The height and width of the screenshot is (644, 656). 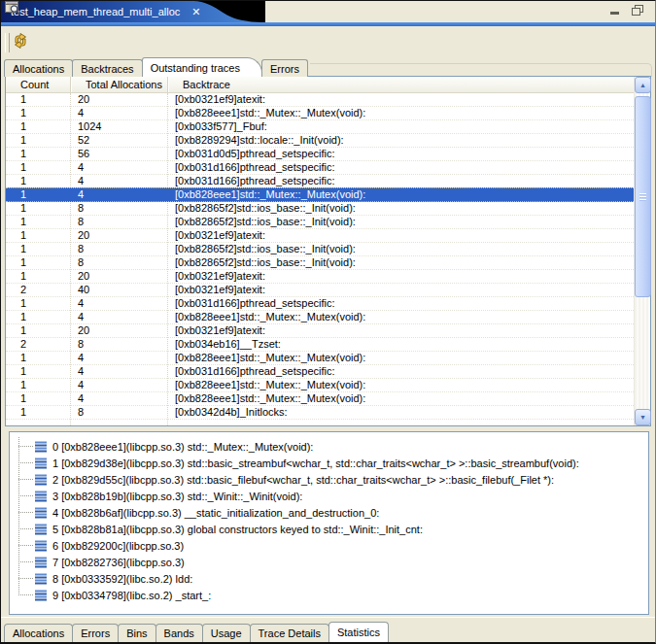 I want to click on toolbar-drag-handle, so click(x=8, y=43).